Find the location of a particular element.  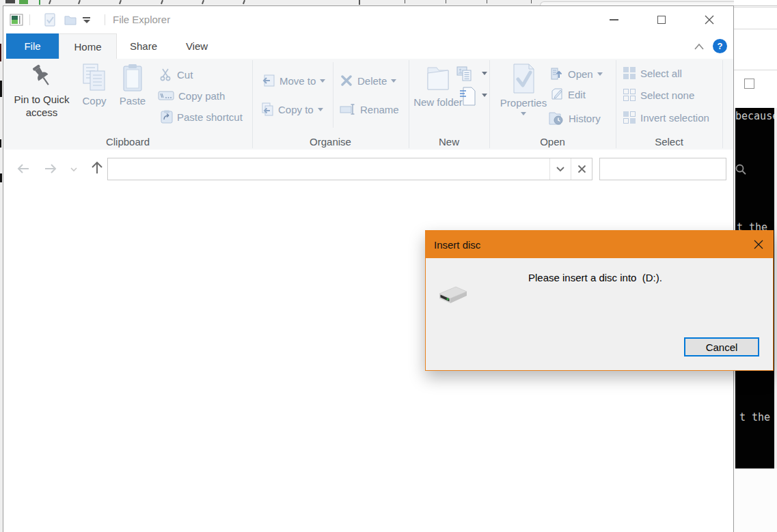

select-none-label: Select none is located at coordinates (667, 96).